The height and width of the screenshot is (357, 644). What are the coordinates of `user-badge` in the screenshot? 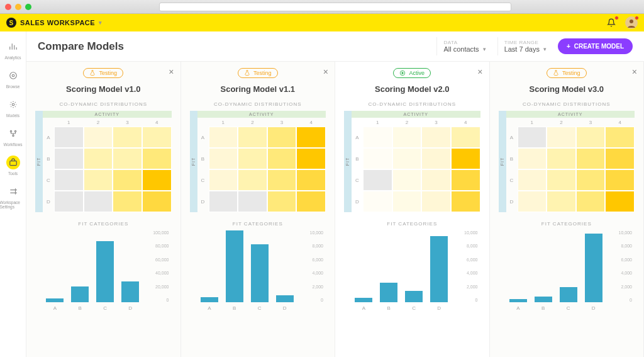 It's located at (636, 18).